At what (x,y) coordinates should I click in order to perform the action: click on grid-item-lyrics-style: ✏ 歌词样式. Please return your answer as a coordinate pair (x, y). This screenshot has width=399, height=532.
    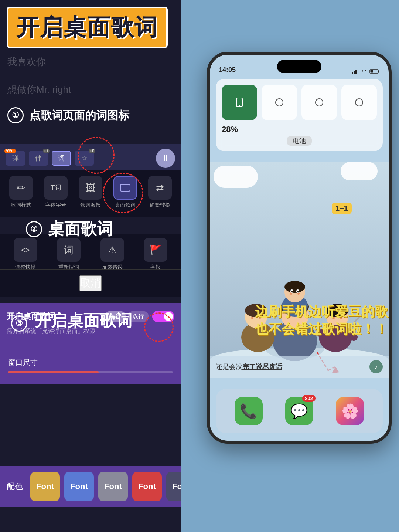
    Looking at the image, I should click on (21, 192).